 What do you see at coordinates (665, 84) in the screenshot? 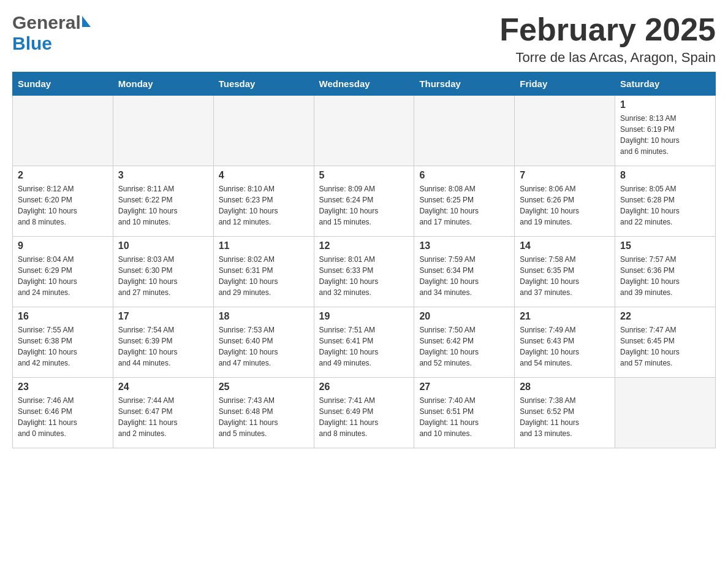
I see `weekday-header-saturday: Saturday` at bounding box center [665, 84].